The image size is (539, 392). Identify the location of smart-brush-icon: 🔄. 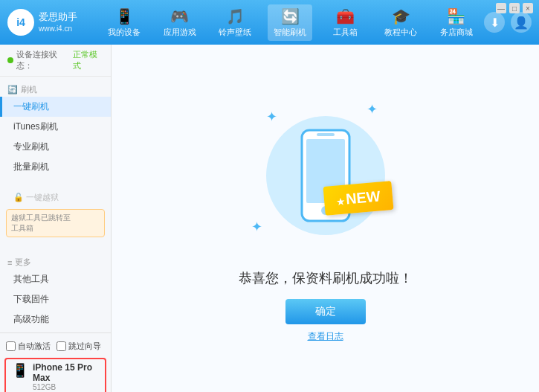
(290, 16).